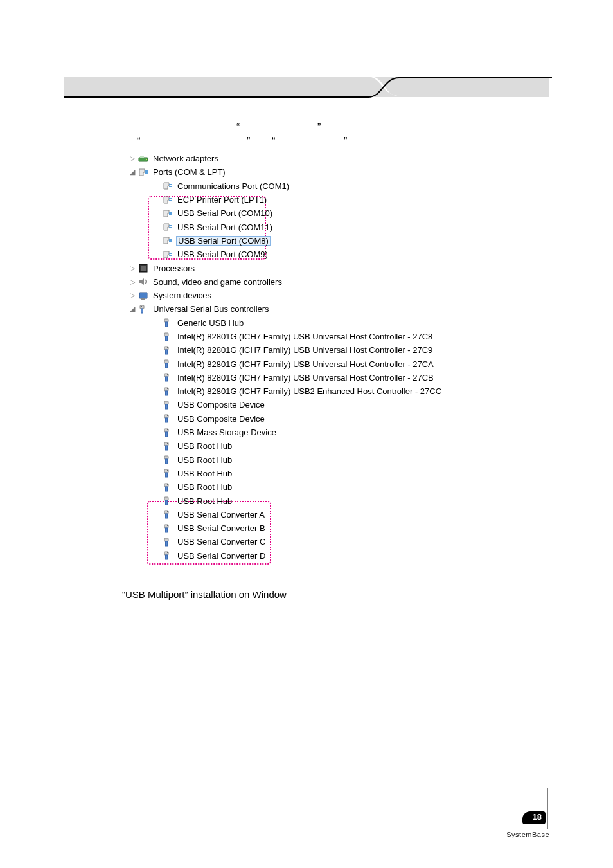  What do you see at coordinates (319, 487) in the screenshot?
I see `tree-item-usb-root-hub-4: USB Root Hub` at bounding box center [319, 487].